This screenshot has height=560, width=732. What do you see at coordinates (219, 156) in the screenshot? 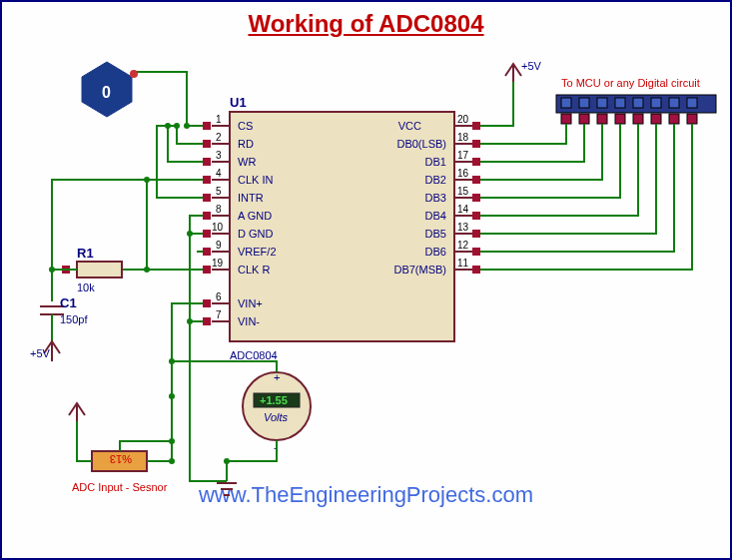
I see `svg-text: 3` at bounding box center [219, 156].